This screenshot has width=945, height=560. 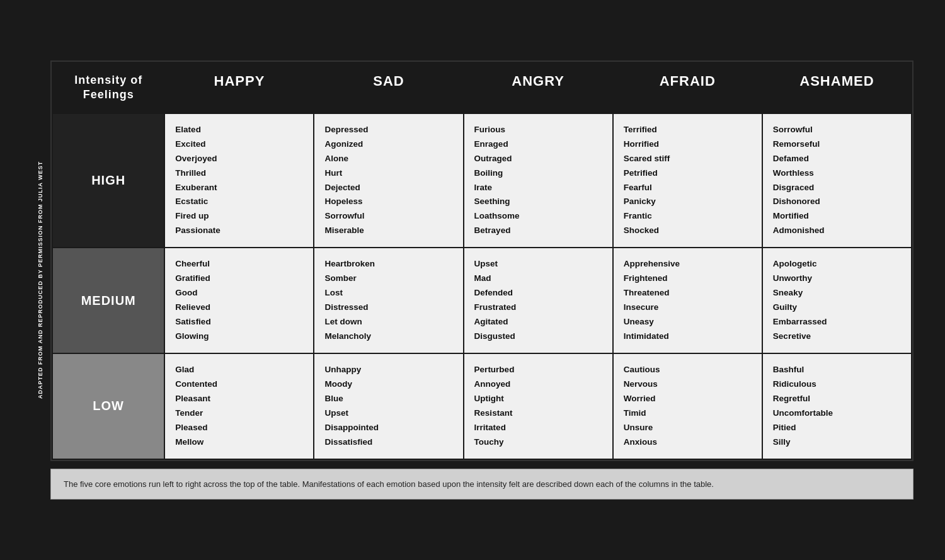 I want to click on emotion-word: Excited, so click(x=239, y=145).